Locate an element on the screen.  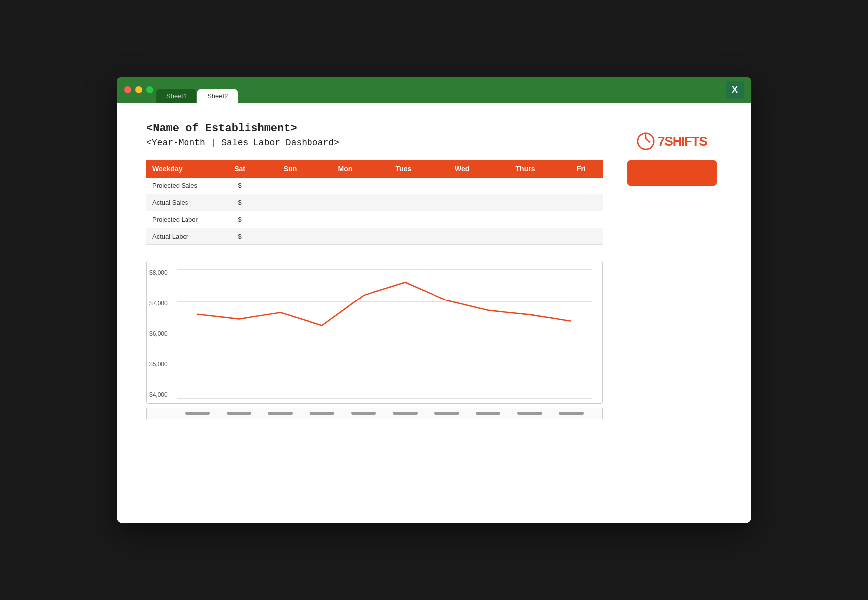
tab-sheet1: Sheet1 is located at coordinates (177, 96).